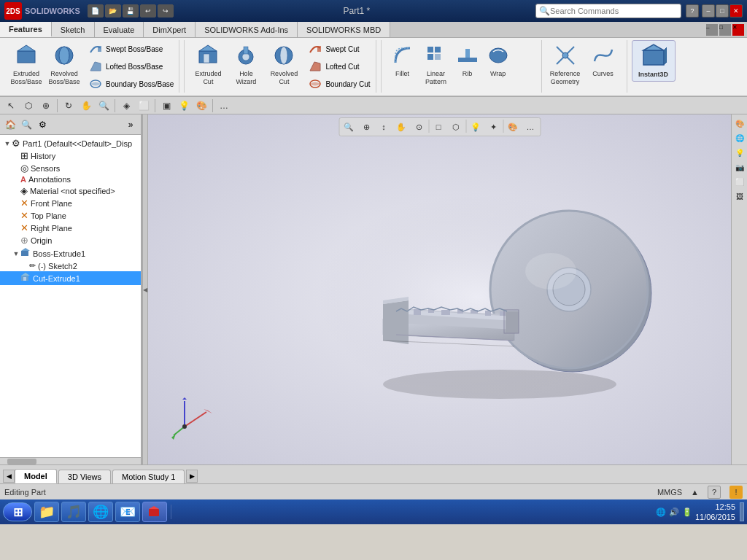  What do you see at coordinates (530, 127) in the screenshot?
I see `vp-more-btn: …` at bounding box center [530, 127].